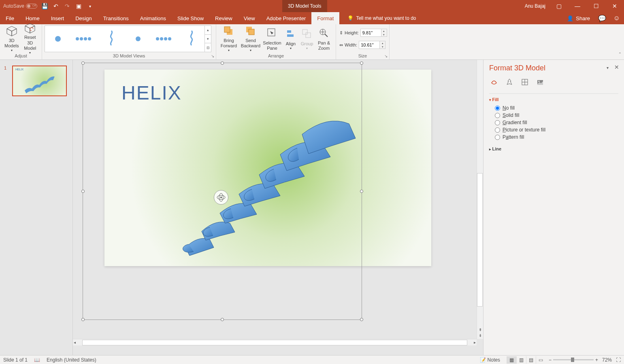  What do you see at coordinates (371, 33) in the screenshot?
I see `height-input` at bounding box center [371, 33].